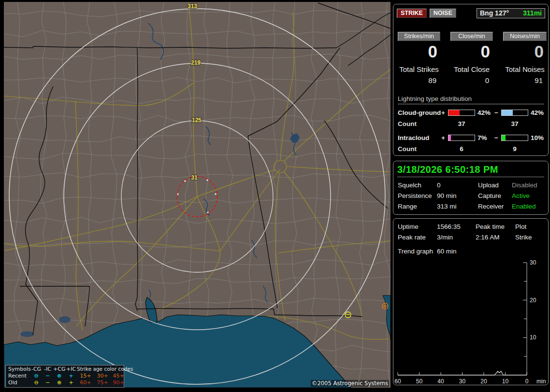 The width and height of the screenshot is (550, 392). What do you see at coordinates (86, 382) in the screenshot?
I see `age-60: 60+` at bounding box center [86, 382].